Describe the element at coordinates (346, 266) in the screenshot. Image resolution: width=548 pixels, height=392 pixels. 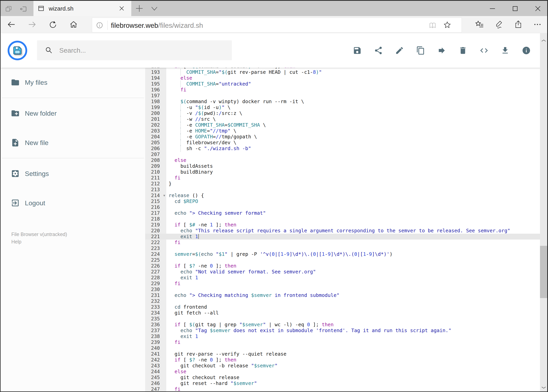
I see `code-line-226: 226 if [ $? -ne 0 ]; then` at that location.